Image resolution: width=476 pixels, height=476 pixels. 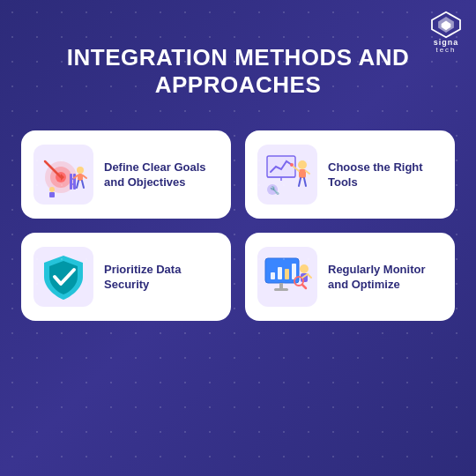 What do you see at coordinates (287, 175) in the screenshot?
I see `card-tools-icon-wrap: 🔧` at bounding box center [287, 175].